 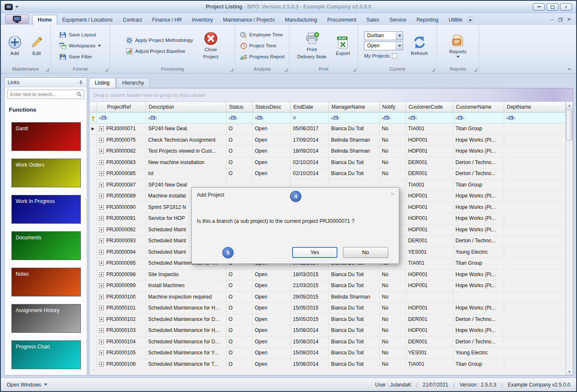 I want to click on function-button-assignment-history: Assignment History, so click(x=46, y=318).